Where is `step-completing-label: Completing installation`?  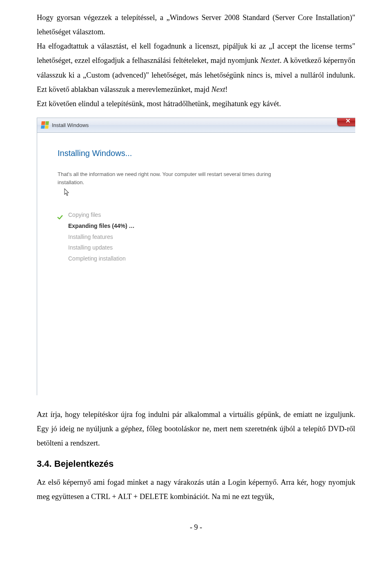 step-completing-label: Completing installation is located at coordinates (97, 258).